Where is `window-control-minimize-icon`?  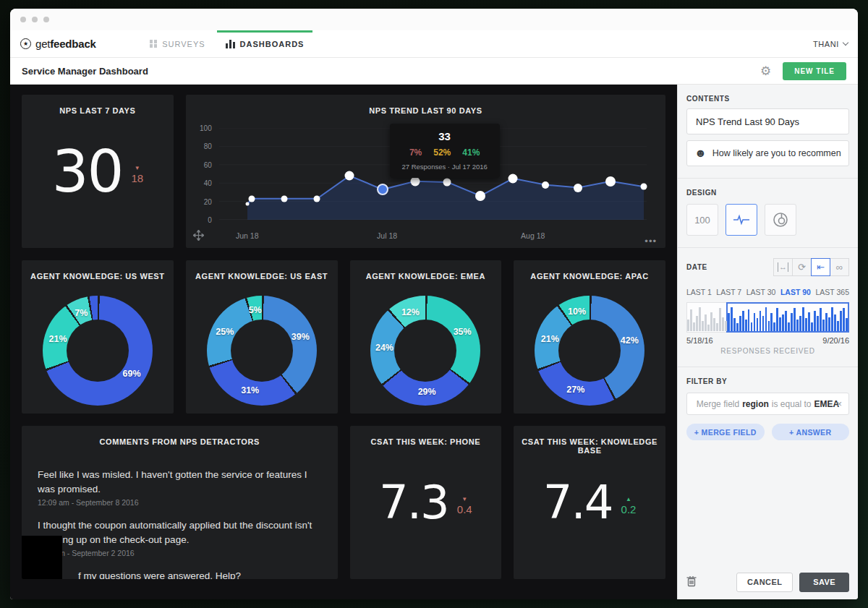
window-control-minimize-icon is located at coordinates (35, 20).